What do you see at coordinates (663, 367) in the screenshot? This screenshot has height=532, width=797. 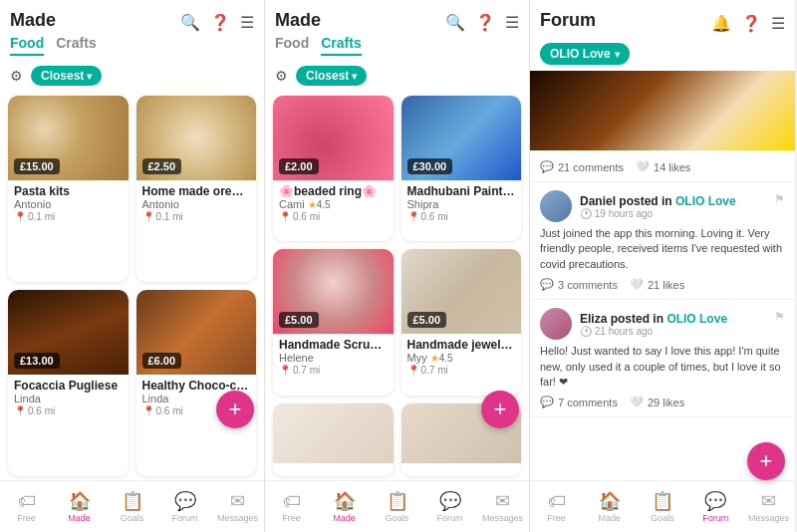 I see `post-eliza-text: Hello! Just wanted to say I love this ap…` at bounding box center [663, 367].